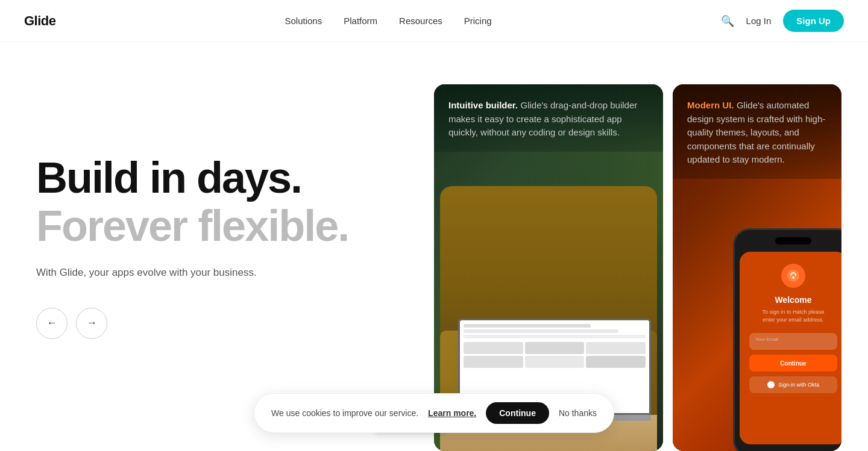 The width and height of the screenshot is (868, 451). Describe the element at coordinates (483, 105) in the screenshot. I see `card1-title-bold: Intuitive builder.` at that location.